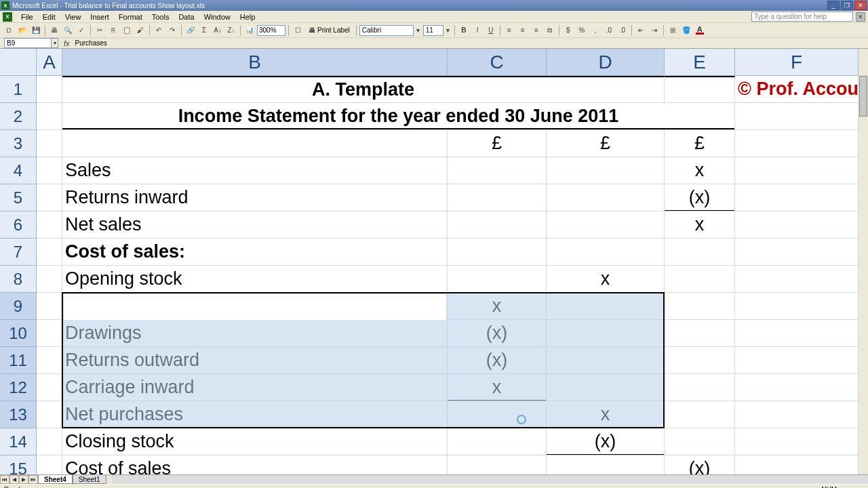 Image resolution: width=868 pixels, height=488 pixels. I want to click on cell-e: £, so click(700, 144).